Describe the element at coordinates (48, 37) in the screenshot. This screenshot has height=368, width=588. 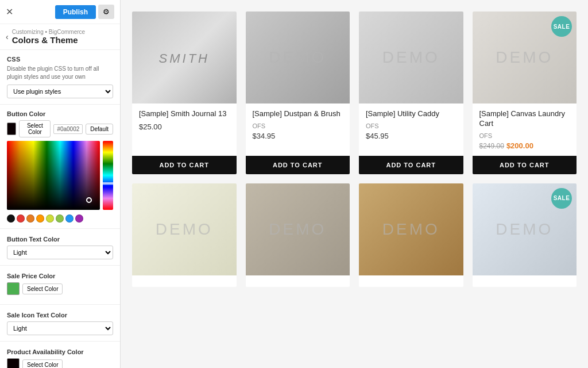
I see `nav-info: Customizing • BigCommerce Colors & Theme` at that location.